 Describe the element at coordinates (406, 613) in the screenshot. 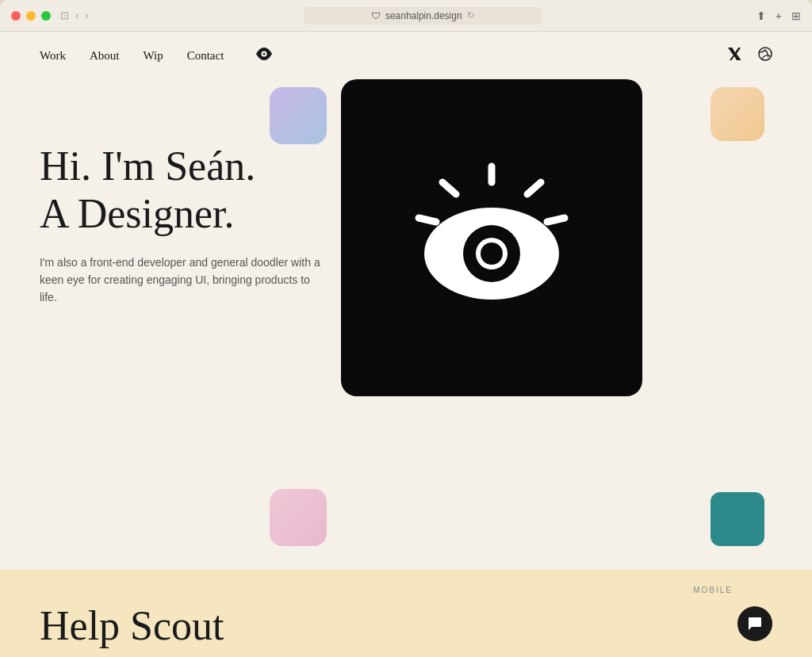

I see `bottom-section: MOBILE Help Scout` at that location.